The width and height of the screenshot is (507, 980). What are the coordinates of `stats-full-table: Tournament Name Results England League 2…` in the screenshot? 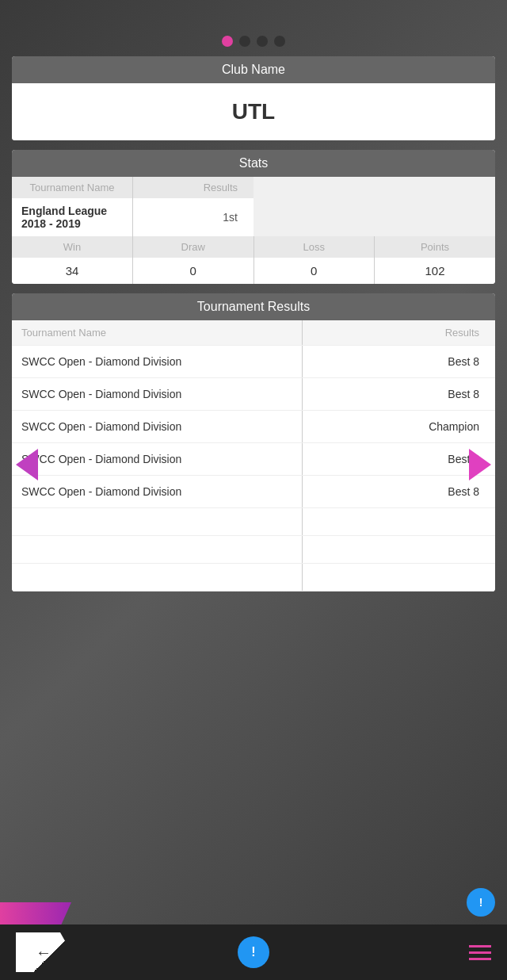 It's located at (254, 230).